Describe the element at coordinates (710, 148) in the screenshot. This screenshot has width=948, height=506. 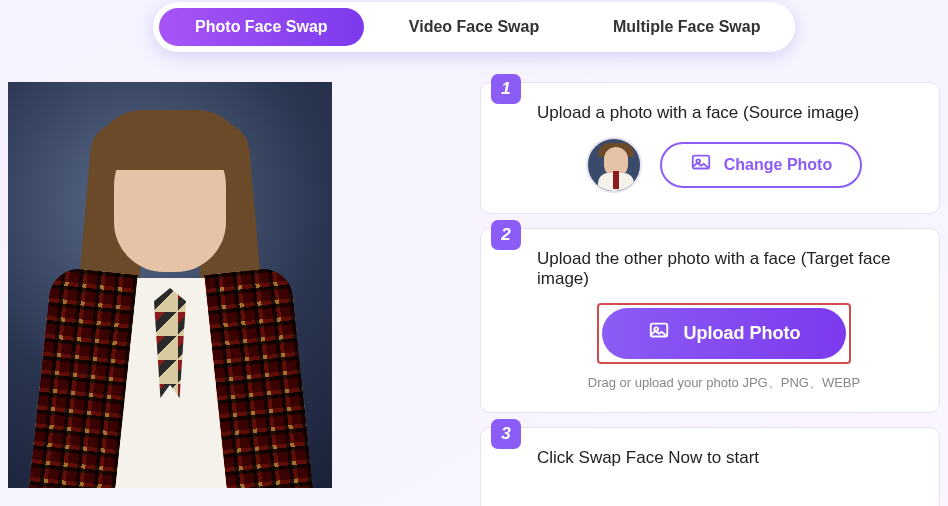
I see `step-1-card: 1 Upload a photo with a face (Source ima…` at that location.